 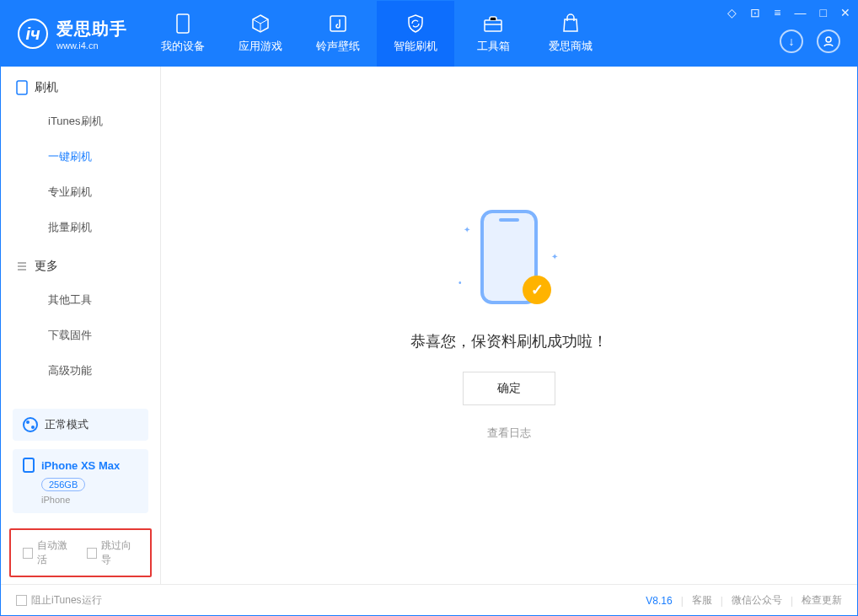 I want to click on logo: iч 爱思助手 www.i4.cn, so click(x=72, y=34).